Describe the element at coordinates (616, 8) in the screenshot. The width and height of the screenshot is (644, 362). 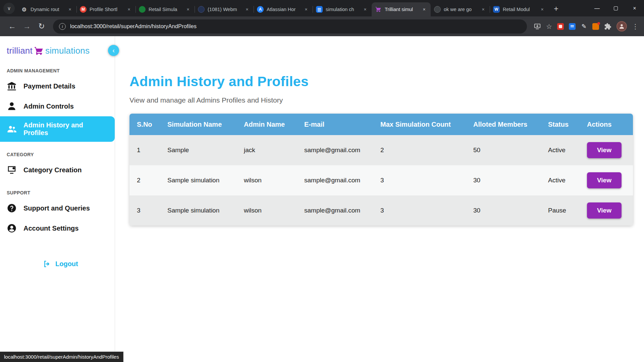
I see `maximize-button` at that location.